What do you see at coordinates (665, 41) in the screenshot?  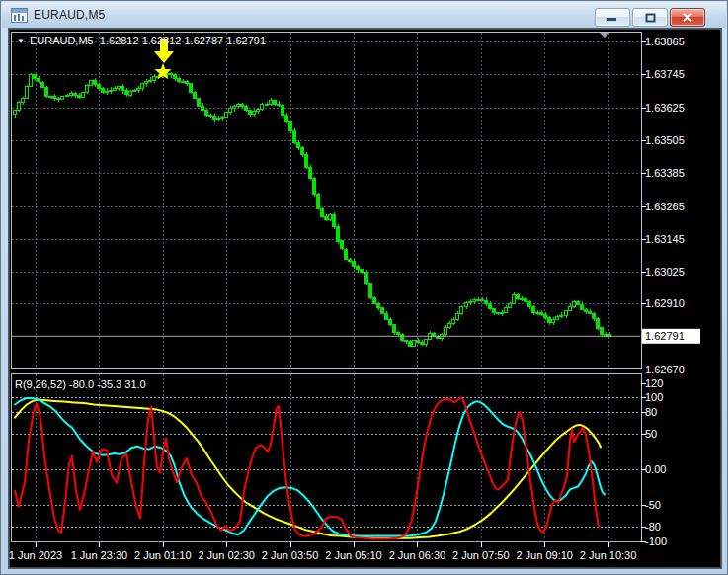 I see `price-axis-label: 1.63865` at bounding box center [665, 41].